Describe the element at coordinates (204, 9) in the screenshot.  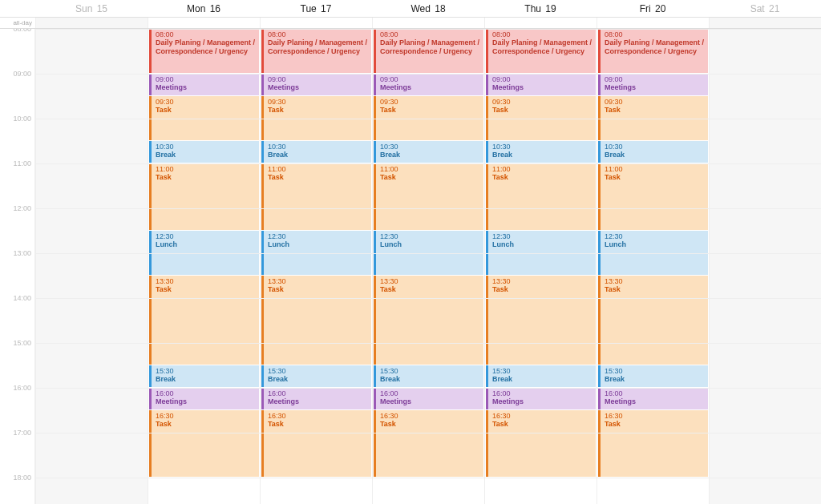
I see `day-header: Mon 16` at that location.